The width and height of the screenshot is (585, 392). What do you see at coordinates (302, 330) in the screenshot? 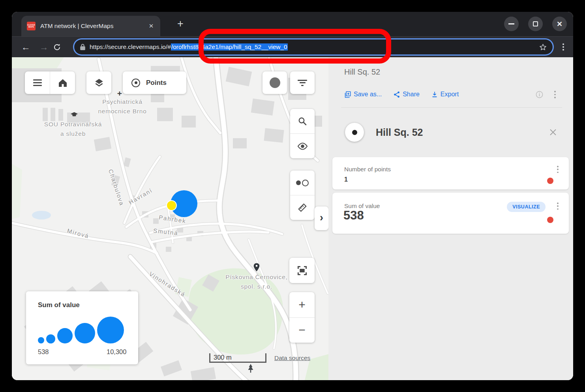
I see `zoom-out-button: −` at bounding box center [302, 330].